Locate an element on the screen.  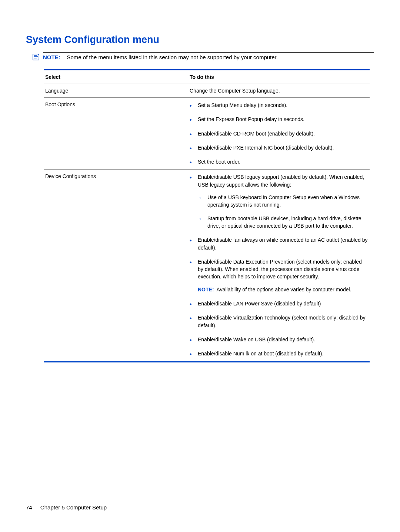
section-heading: System Configuration menu is located at coordinates (200, 40).